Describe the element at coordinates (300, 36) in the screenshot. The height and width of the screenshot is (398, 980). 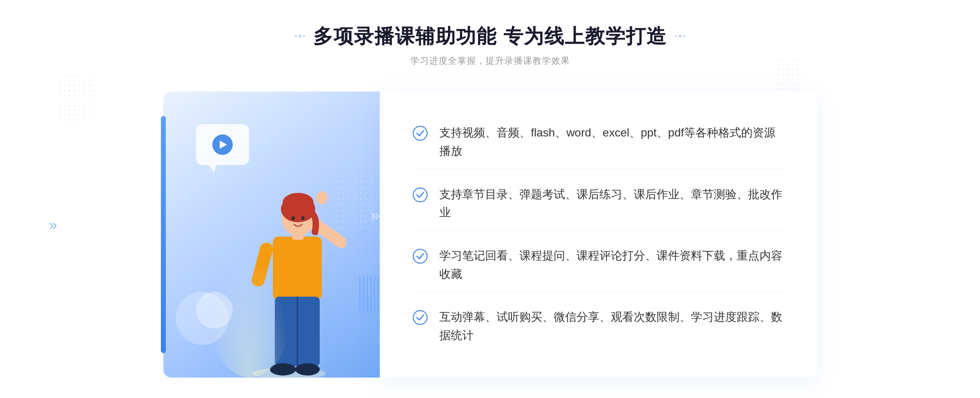
I see `dot2` at that location.